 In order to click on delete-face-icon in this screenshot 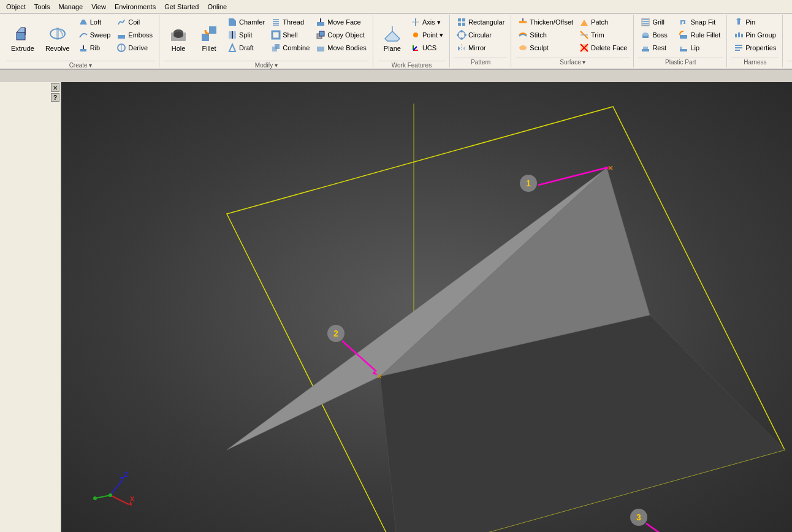, I will do `click(584, 48)`.